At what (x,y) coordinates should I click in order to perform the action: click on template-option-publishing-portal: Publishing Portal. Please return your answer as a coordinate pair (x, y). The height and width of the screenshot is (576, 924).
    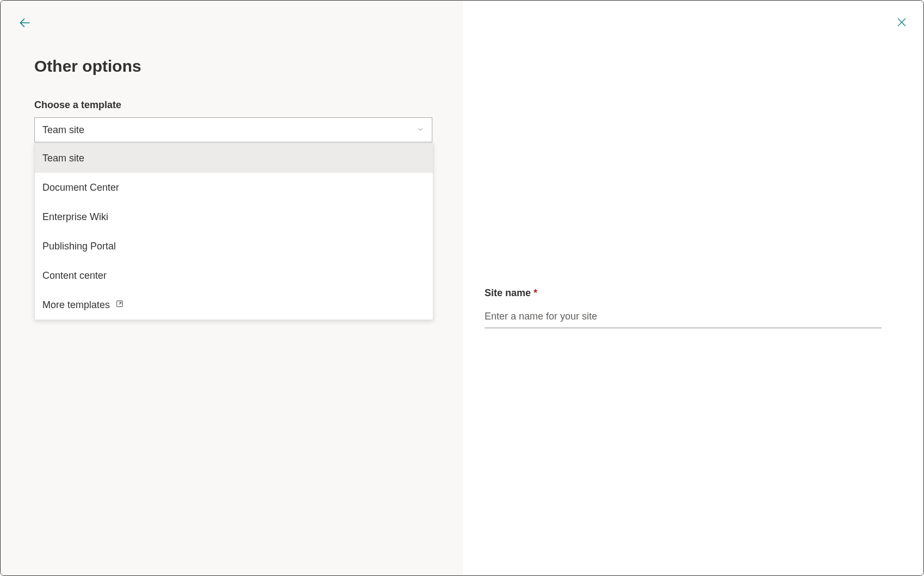
    Looking at the image, I should click on (234, 246).